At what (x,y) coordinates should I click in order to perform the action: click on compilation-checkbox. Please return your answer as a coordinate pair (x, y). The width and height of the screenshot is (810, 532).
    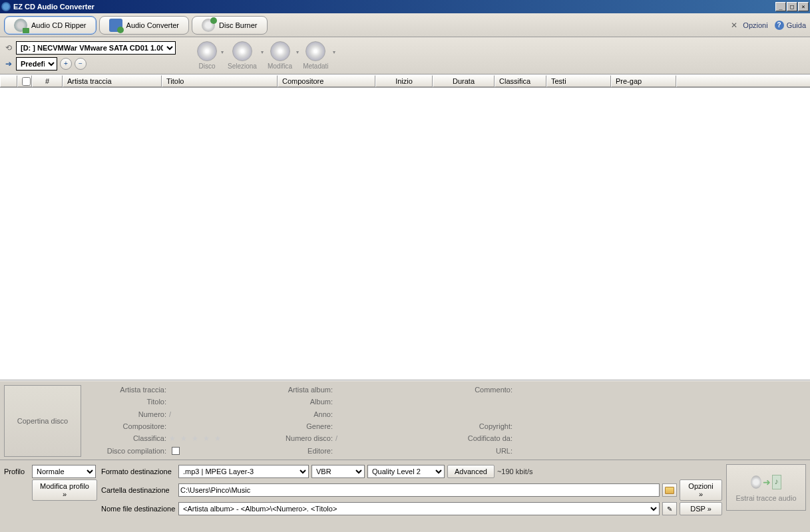
    Looking at the image, I should click on (176, 451).